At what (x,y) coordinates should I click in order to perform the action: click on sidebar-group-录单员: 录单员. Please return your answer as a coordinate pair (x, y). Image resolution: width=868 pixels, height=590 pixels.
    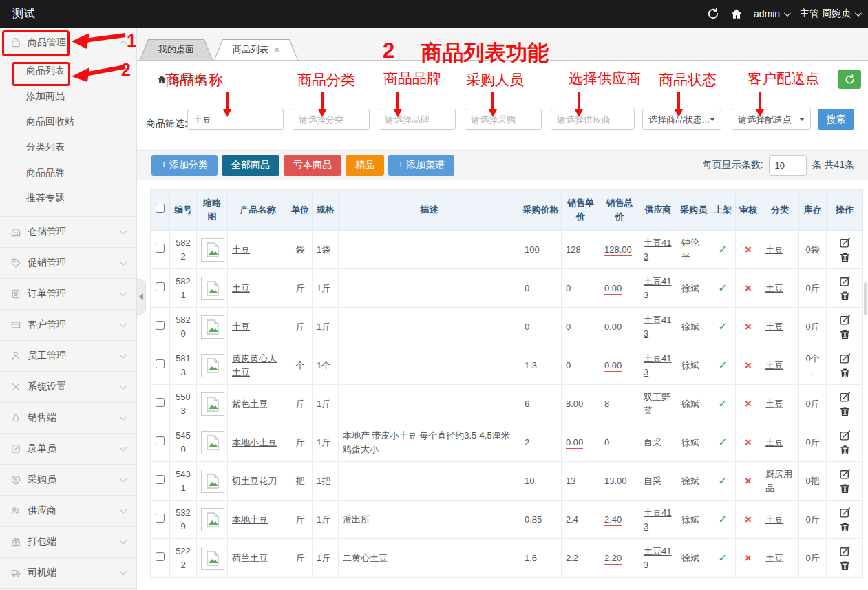
    Looking at the image, I should click on (68, 449).